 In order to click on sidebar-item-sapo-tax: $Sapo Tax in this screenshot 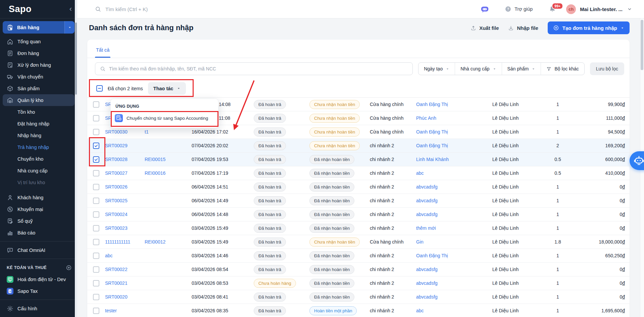, I will do `click(39, 291)`.